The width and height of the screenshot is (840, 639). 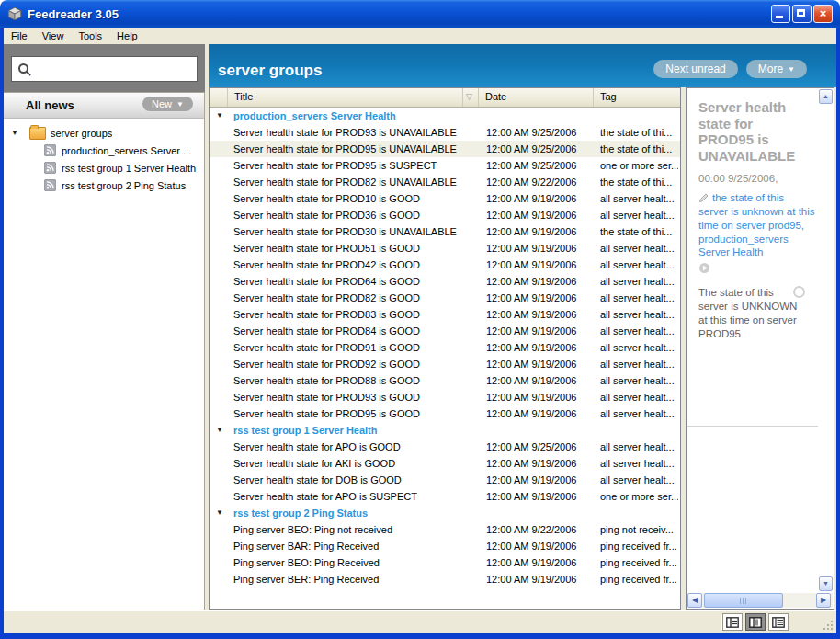 What do you see at coordinates (167, 104) in the screenshot?
I see `new-button: New ▼` at bounding box center [167, 104].